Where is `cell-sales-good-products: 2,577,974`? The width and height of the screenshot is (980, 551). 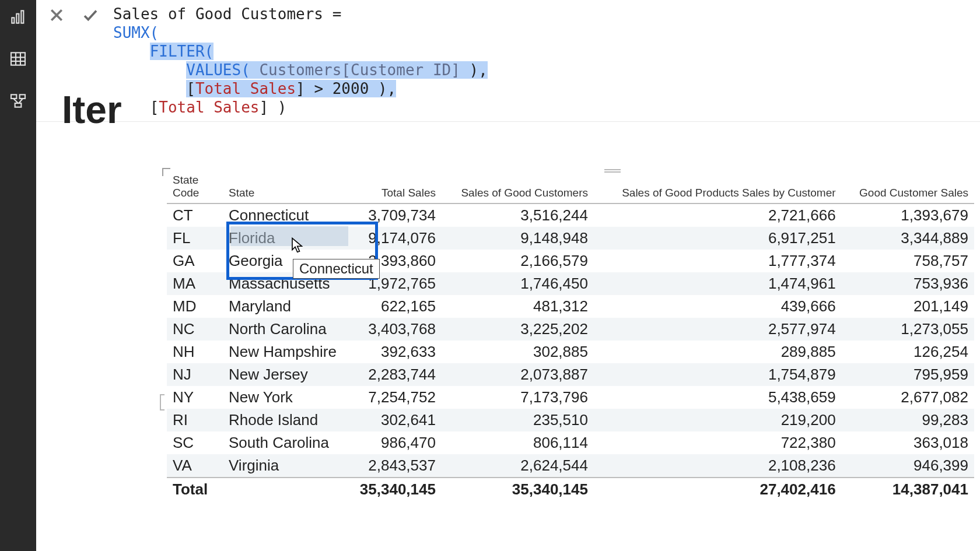
cell-sales-good-products: 2,577,974 is located at coordinates (718, 329).